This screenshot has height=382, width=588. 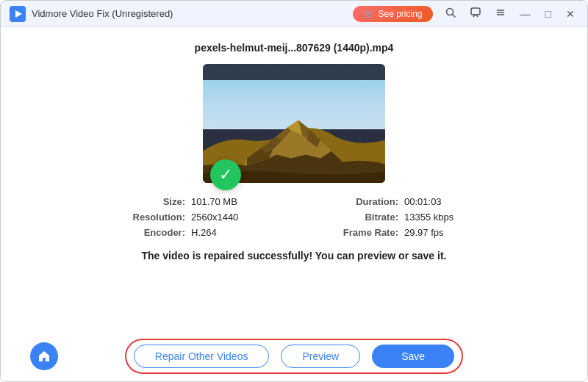 I want to click on size-value: 101.70 MB, so click(x=250, y=201).